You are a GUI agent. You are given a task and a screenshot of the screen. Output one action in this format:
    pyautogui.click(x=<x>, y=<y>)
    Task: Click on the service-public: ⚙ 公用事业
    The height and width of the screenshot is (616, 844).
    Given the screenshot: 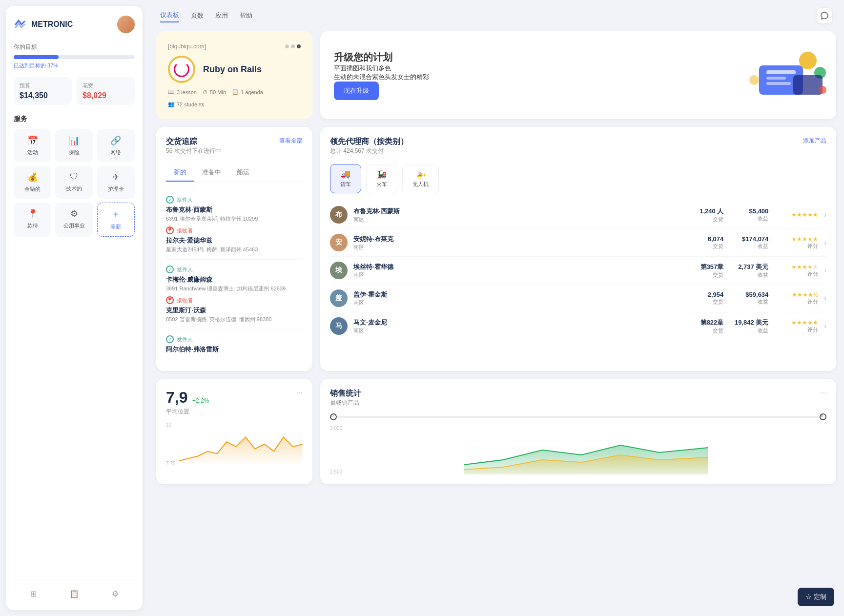 What is the action you would take?
    pyautogui.click(x=74, y=220)
    